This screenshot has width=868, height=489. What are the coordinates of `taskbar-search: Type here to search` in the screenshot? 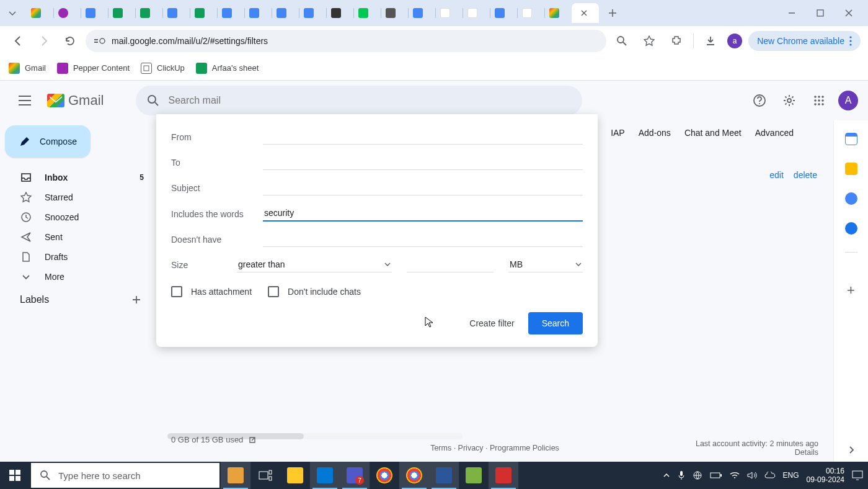 It's located at (125, 475).